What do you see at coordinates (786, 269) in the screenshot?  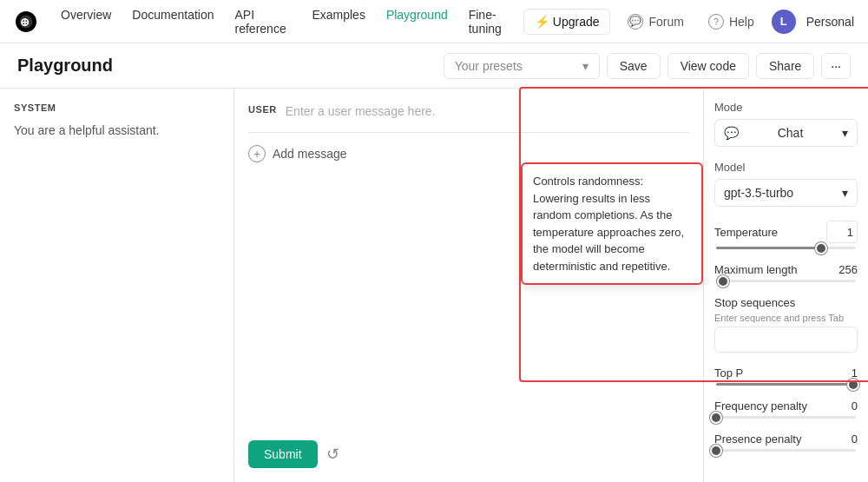 I see `max-length-row: Maximum length 256` at bounding box center [786, 269].